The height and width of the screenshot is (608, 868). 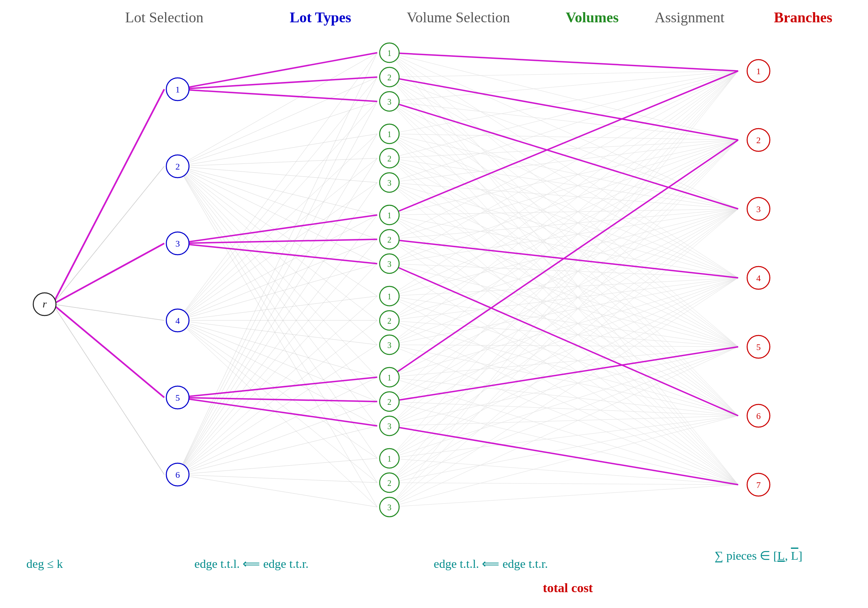 What do you see at coordinates (389, 280) in the screenshot?
I see `volume-nodes: 1 2 3 1 2 3 1 2 3 1 2 3` at bounding box center [389, 280].